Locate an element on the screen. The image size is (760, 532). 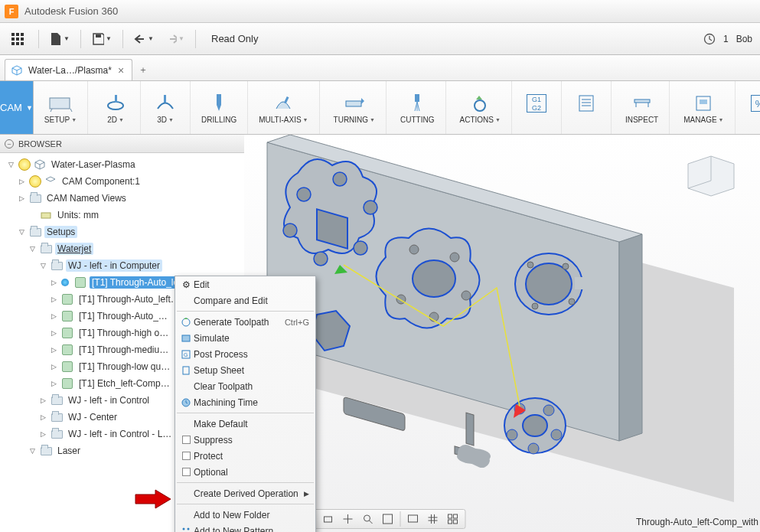
tree-wj-left-computer: ▽WJ - left - in Computer is located at coordinates (126, 266).